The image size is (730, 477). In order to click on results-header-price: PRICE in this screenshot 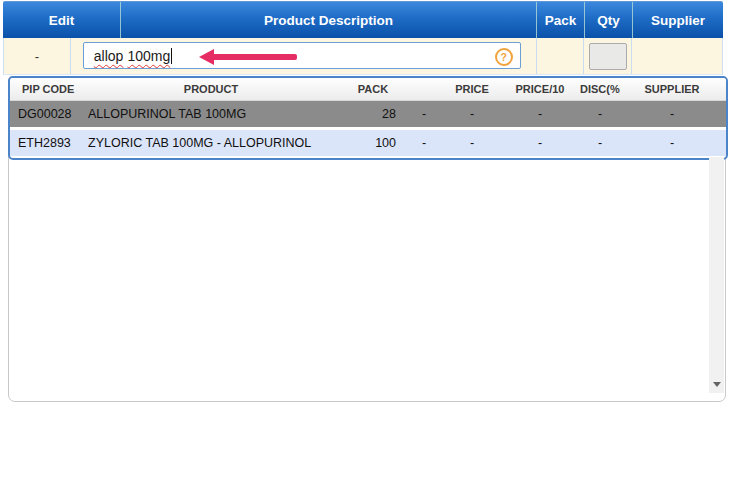, I will do `click(472, 89)`.